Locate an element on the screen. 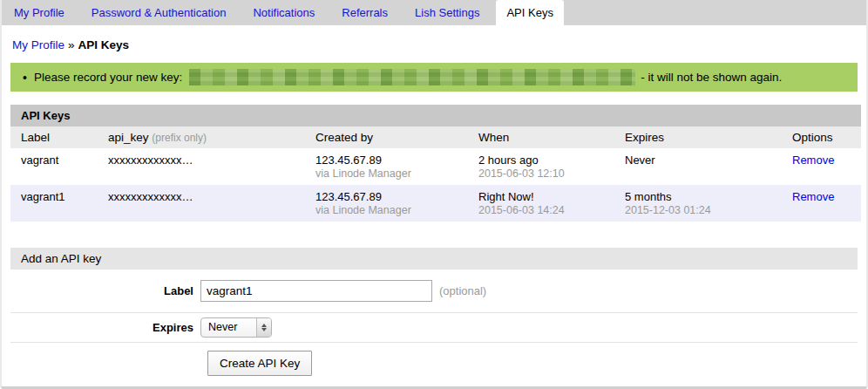 Image resolution: width=868 pixels, height=389 pixels. tab-referrals: Referrals is located at coordinates (364, 12).